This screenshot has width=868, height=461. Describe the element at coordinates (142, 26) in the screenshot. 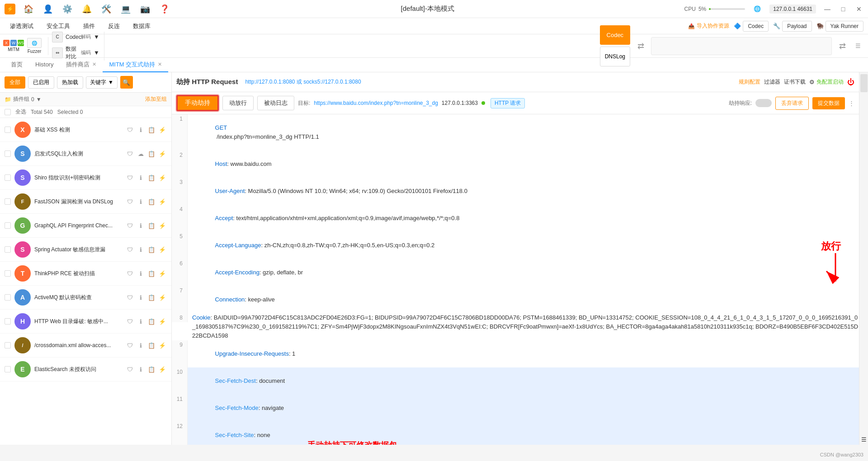

I see `menu-database: 数据库` at that location.